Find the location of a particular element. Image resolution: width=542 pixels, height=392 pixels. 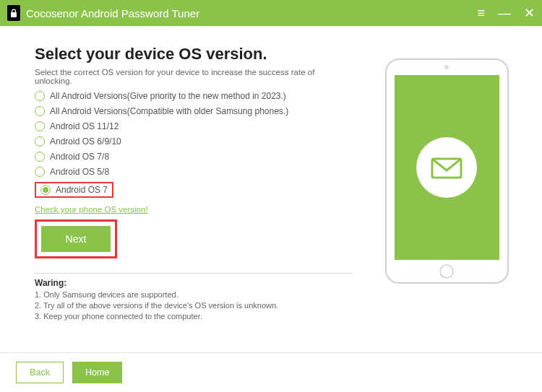

os-option: Android OS 5/8 is located at coordinates (194, 172).